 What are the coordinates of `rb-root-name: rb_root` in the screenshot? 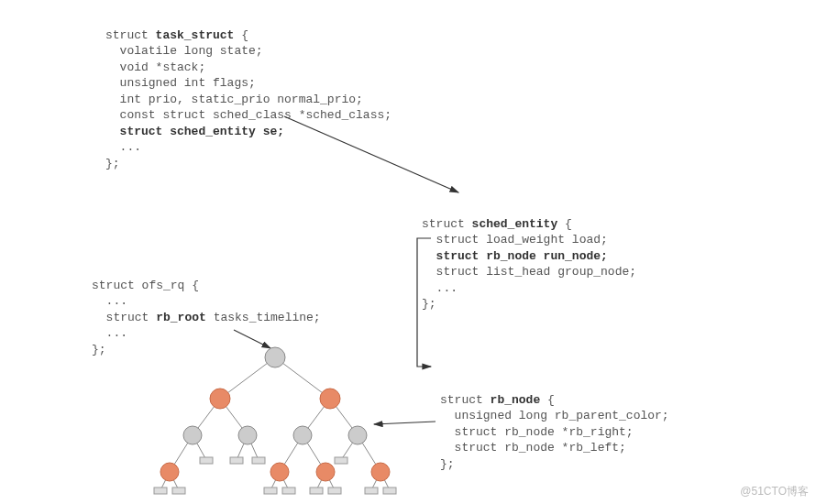 It's located at (182, 317).